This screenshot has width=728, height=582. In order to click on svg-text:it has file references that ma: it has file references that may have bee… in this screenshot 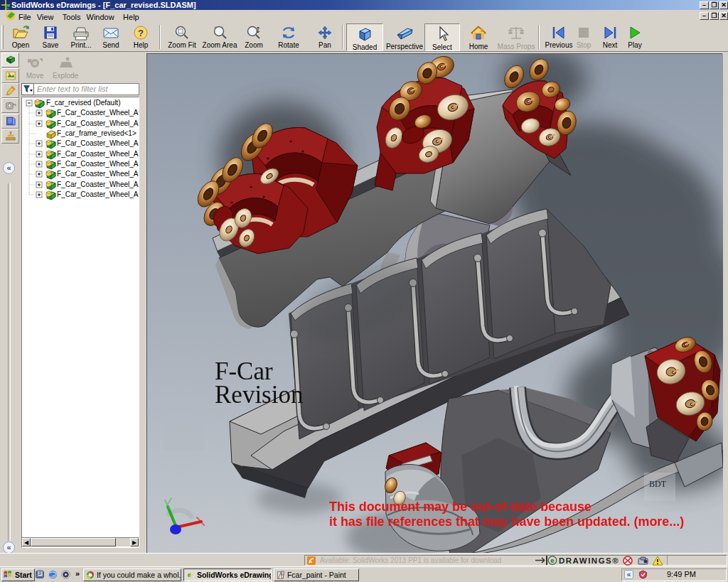, I will do `click(506, 522)`.